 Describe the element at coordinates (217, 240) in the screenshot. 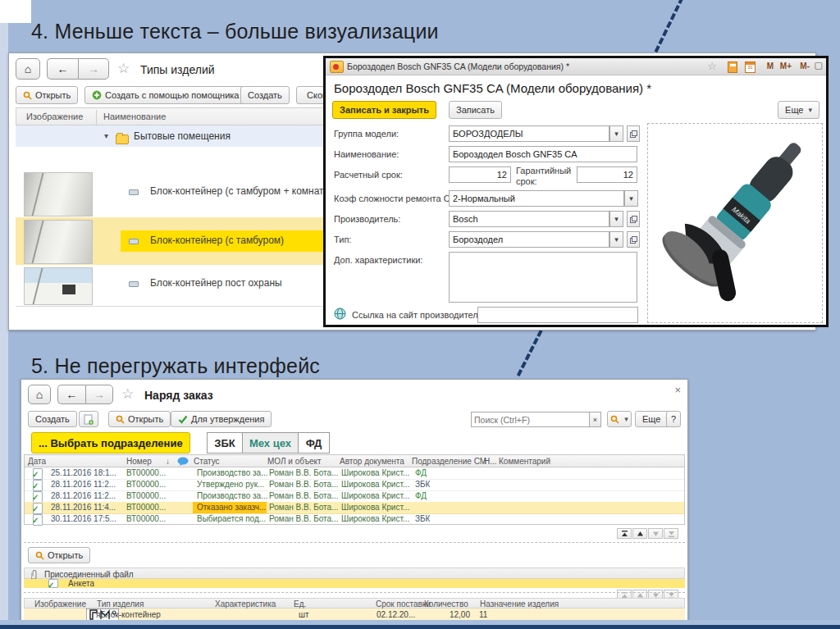

I see `row-name: Блок-контейнер (с тамбуром)` at that location.